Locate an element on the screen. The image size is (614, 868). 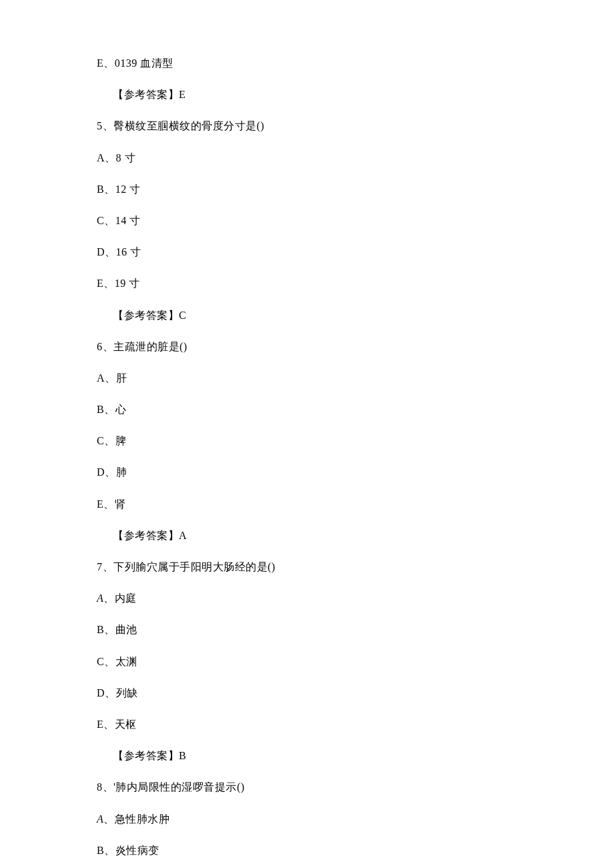
text-line: C、14 寸 is located at coordinates (307, 220).